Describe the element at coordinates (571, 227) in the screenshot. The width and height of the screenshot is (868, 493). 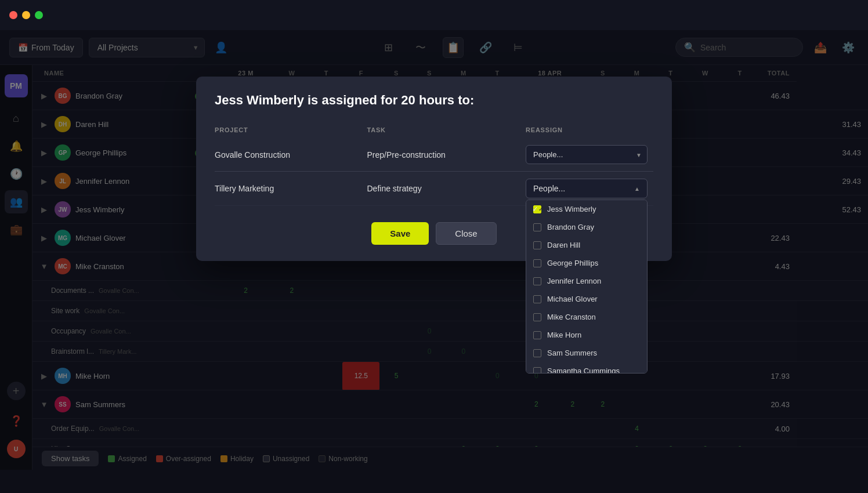
I see `dropdown-person-name: Brandon Gray` at that location.